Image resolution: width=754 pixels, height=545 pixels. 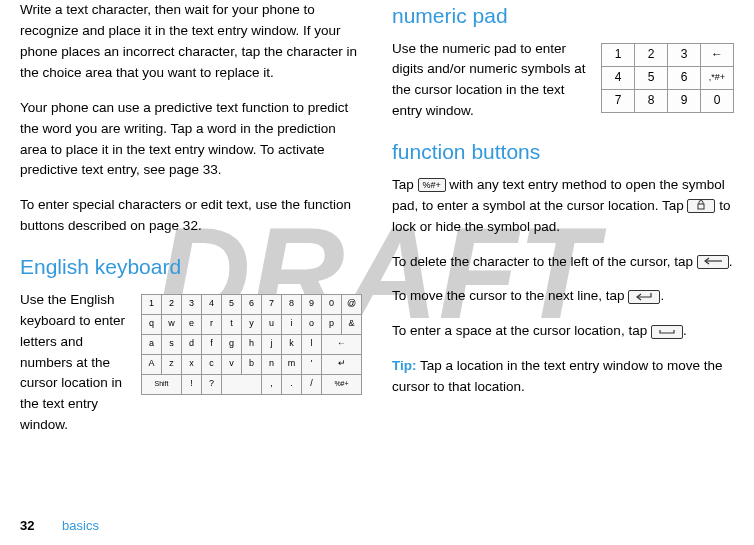 I want to click on numpad-key: 1, so click(x=618, y=54).